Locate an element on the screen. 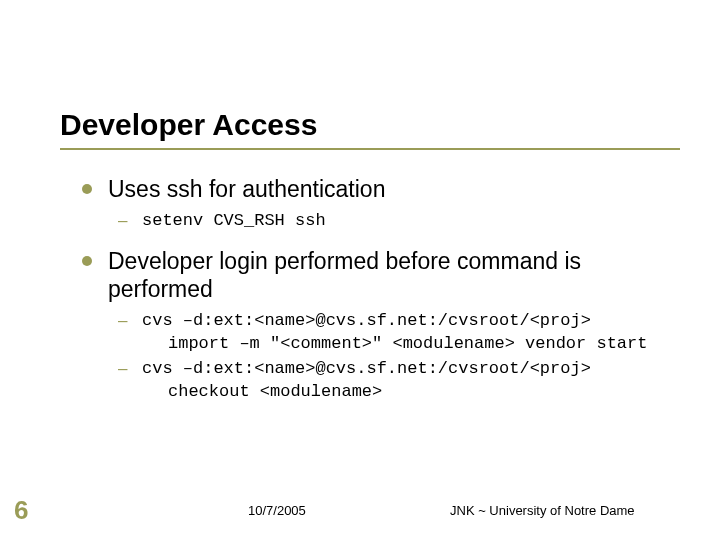 This screenshot has width=720, height=540. sub-bullet-list: setenv CVS_RSH ssh is located at coordinates (389, 222).